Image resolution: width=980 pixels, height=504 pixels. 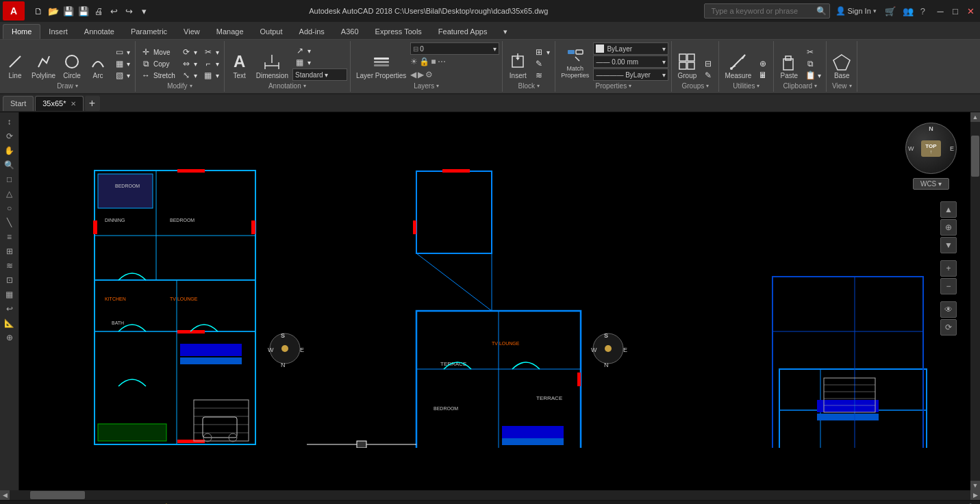 What do you see at coordinates (18, 103) in the screenshot?
I see `doc-tab-start: Start` at bounding box center [18, 103].